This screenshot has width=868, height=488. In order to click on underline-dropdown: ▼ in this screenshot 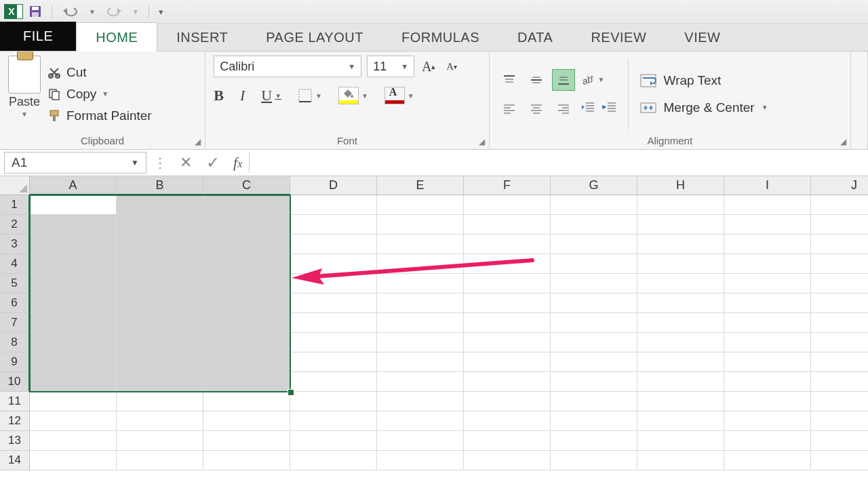, I will do `click(278, 96)`.